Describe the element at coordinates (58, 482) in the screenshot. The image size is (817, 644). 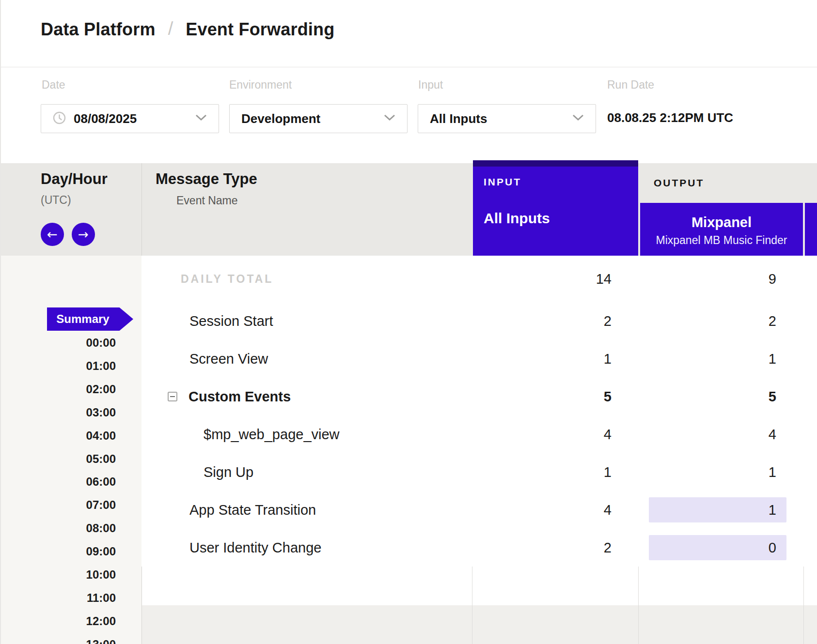
I see `hour-row-06-00: 06:00` at that location.